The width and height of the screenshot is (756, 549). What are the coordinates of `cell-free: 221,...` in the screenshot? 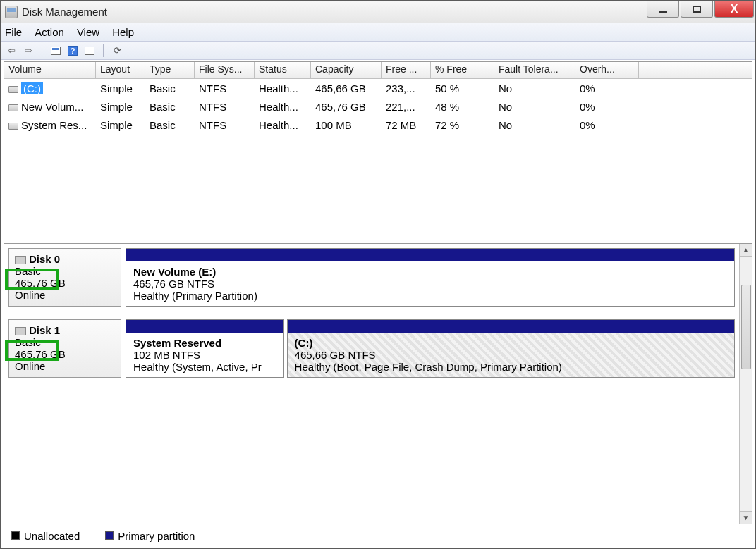 It's located at (406, 107).